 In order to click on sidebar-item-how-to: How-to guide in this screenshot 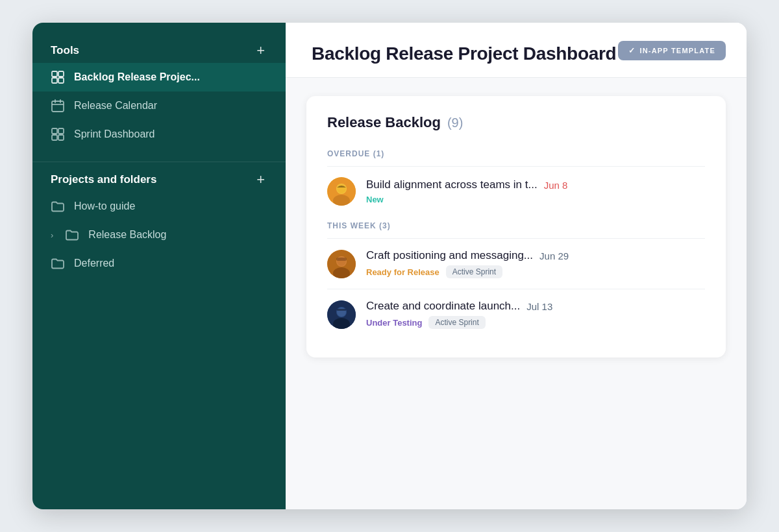, I will do `click(159, 206)`.